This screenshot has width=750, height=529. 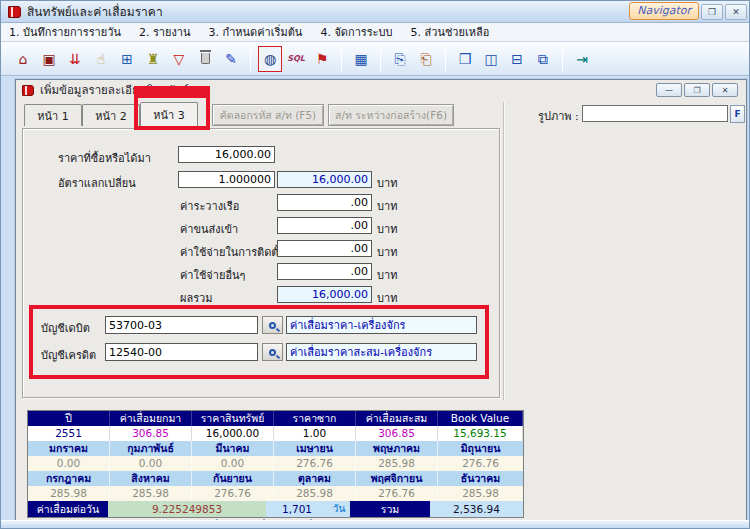 I want to click on march-value: 0.00, so click(x=233, y=464).